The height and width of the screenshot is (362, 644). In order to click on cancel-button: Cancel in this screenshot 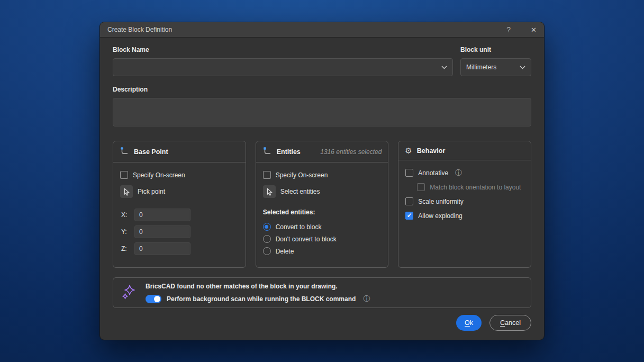, I will do `click(510, 323)`.